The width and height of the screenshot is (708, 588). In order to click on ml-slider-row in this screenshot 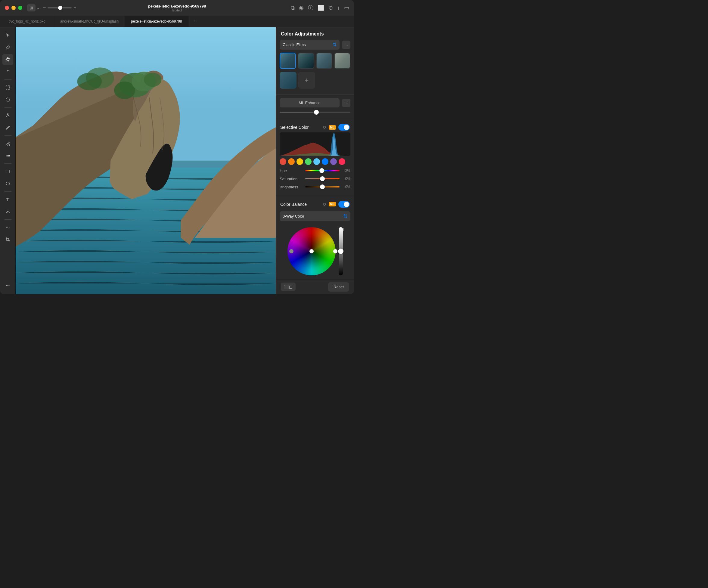, I will do `click(315, 113)`.